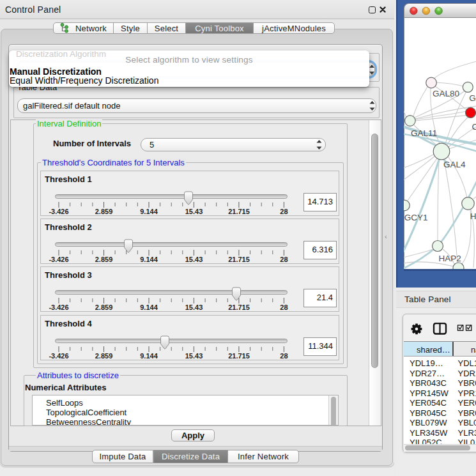 The width and height of the screenshot is (476, 476). I want to click on svg-text: C, so click(474, 127).